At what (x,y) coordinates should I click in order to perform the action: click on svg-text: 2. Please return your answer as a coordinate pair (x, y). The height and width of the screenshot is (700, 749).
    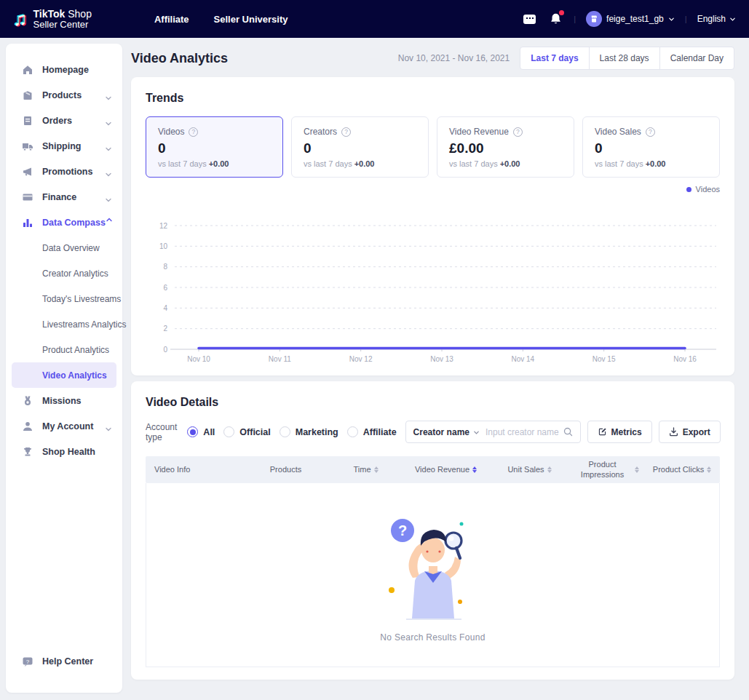
    Looking at the image, I should click on (165, 329).